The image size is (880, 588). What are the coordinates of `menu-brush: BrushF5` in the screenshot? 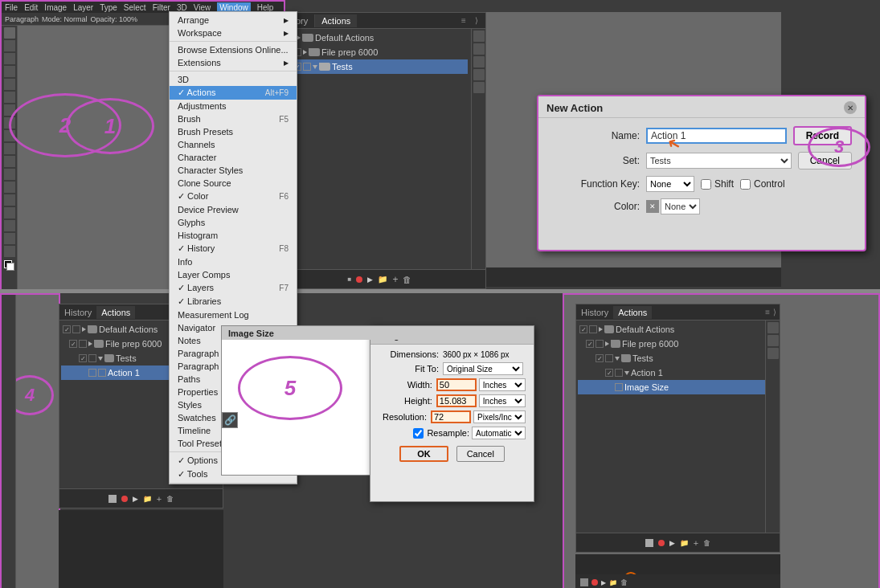 It's located at (233, 119).